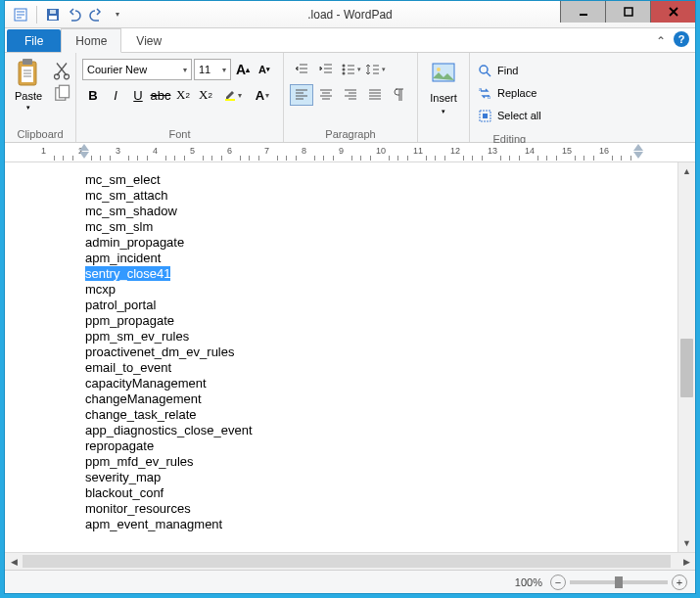  Describe the element at coordinates (67, 15) in the screenshot. I see `quick-access-toolbar: ▾` at that location.